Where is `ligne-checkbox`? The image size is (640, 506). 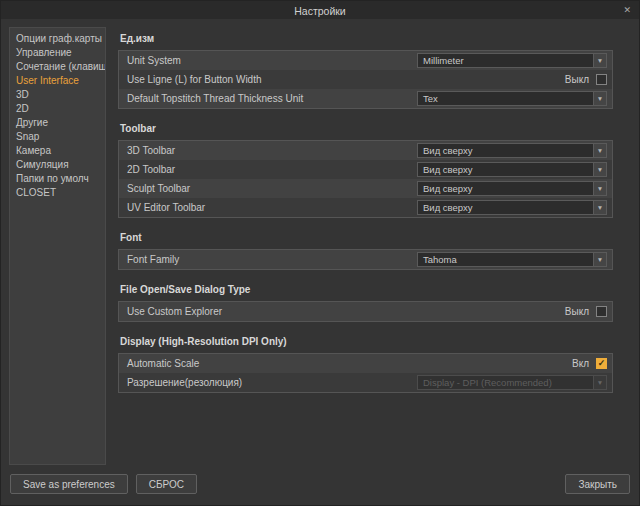 ligne-checkbox is located at coordinates (602, 80).